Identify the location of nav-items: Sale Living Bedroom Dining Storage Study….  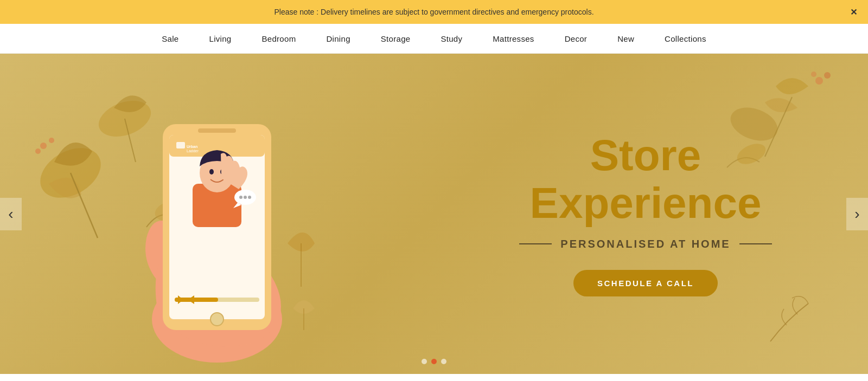
(434, 39).